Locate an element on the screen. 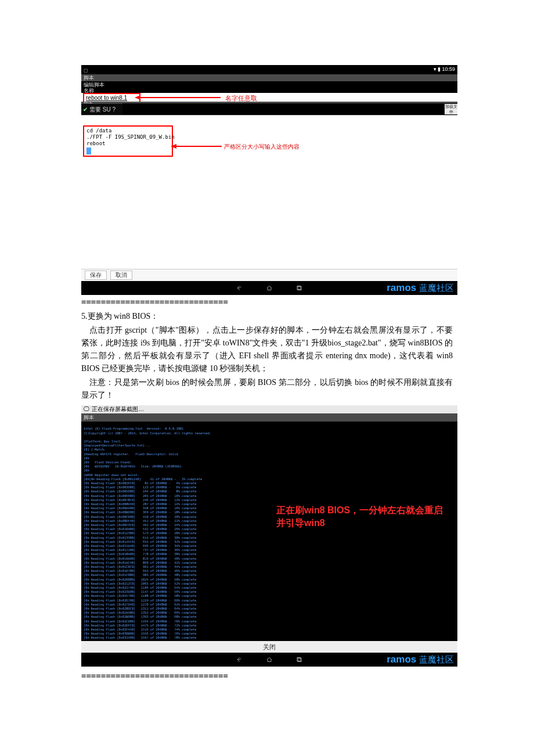 The width and height of the screenshot is (534, 756). window-title: 🖵 正在保存屏幕截图… is located at coordinates (269, 409).